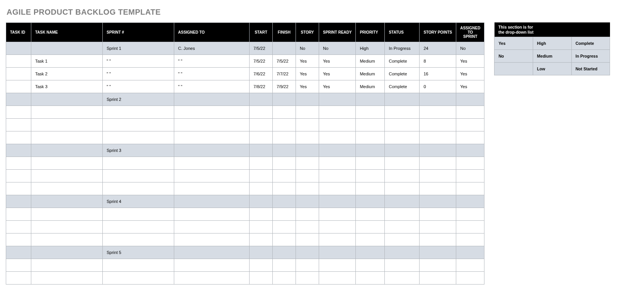  I want to click on cell-story-points: 16, so click(438, 74).